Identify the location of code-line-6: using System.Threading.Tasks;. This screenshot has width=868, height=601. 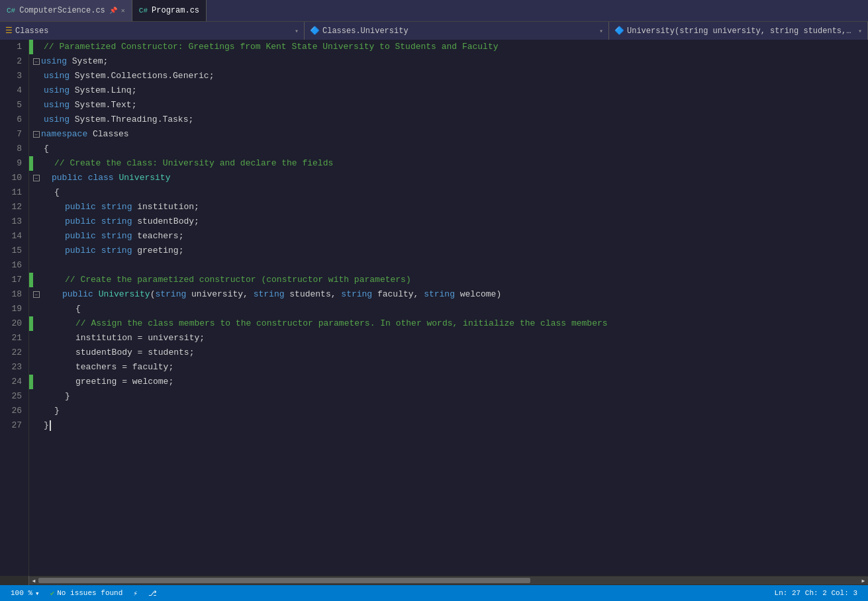
(450, 120).